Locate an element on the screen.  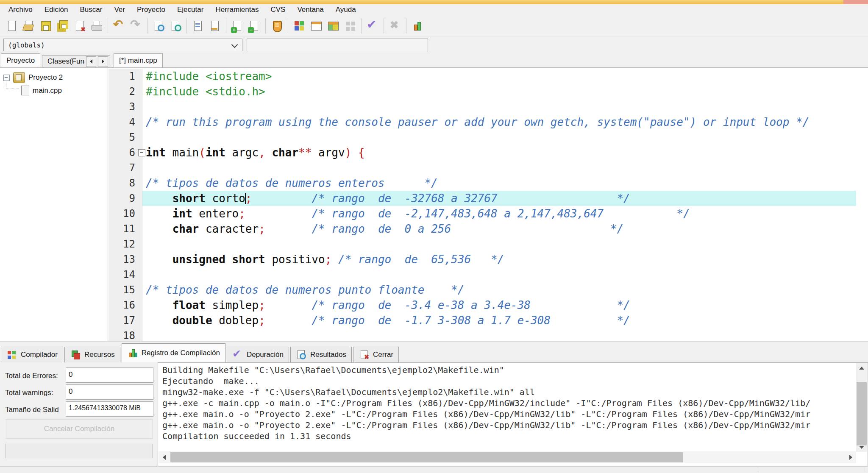
code-line-9-text: short corto; /* rango de -32768 a 32767 … is located at coordinates (499, 198).